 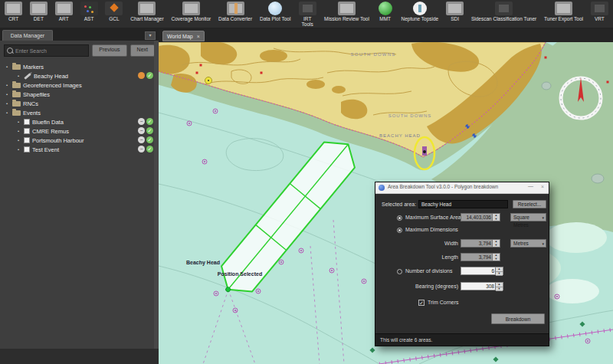 What do you see at coordinates (147, 11) in the screenshot?
I see `toolbar-item-chart-manager: Chart Manager` at bounding box center [147, 11].